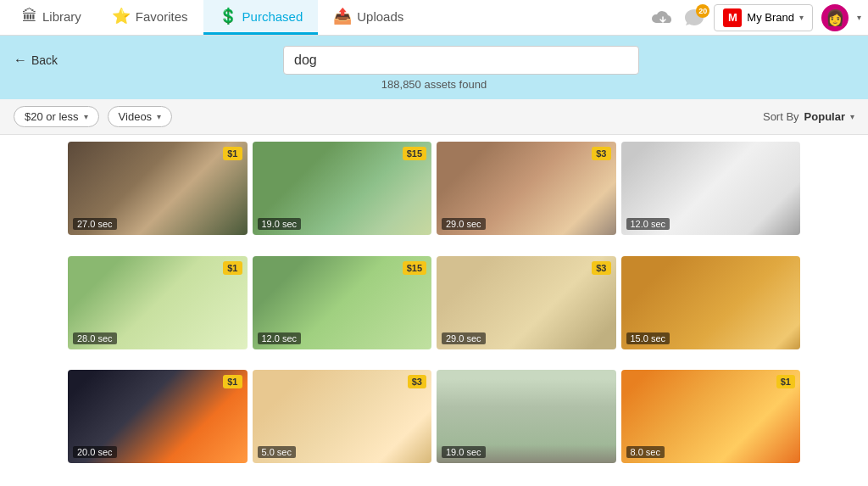  Describe the element at coordinates (136, 117) in the screenshot. I see `type-filter-label: Videos` at that location.